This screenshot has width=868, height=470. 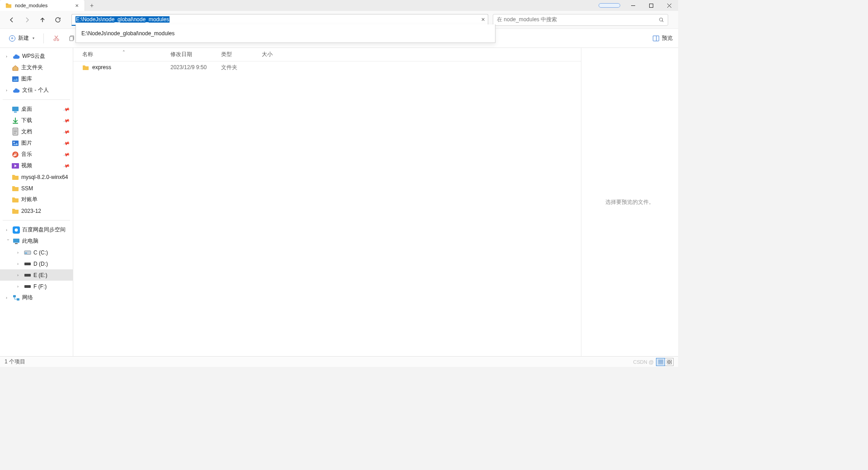 I want to click on window-minimize-button, so click(x=633, y=5).